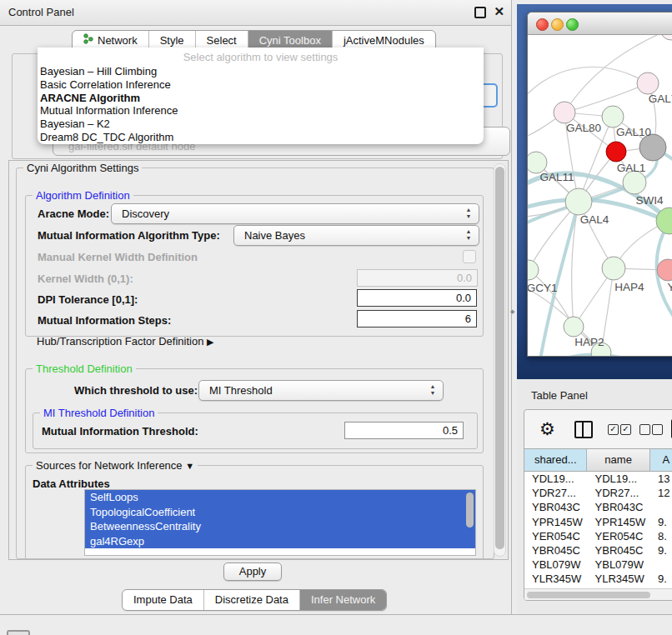 This screenshot has width=672, height=635. Describe the element at coordinates (555, 460) in the screenshot. I see `column-header-shared: shared...` at that location.